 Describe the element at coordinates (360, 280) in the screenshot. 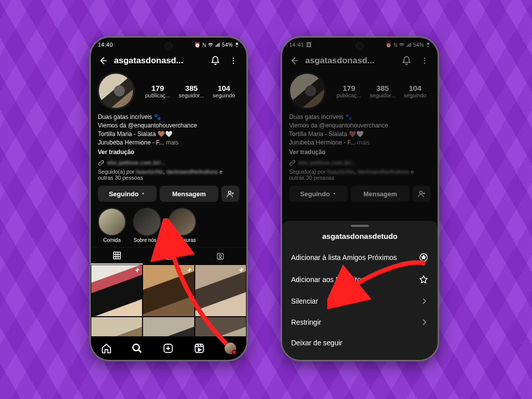

I see `sheet-favorites: Adicionar aos Favoritos` at that location.